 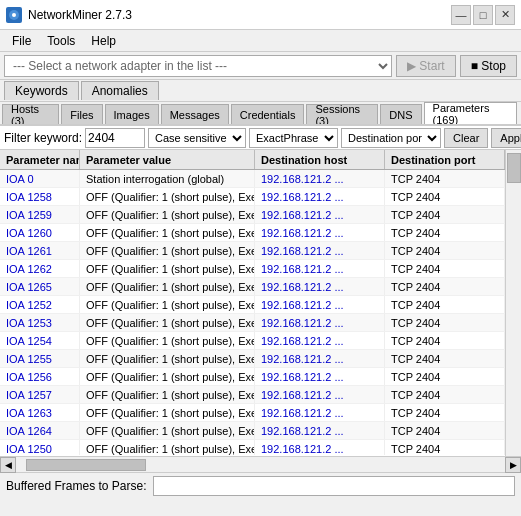 What do you see at coordinates (252, 233) in the screenshot?
I see `table-row: IOA 1260OFF (Qualifier: 1 (short pulse),…` at bounding box center [252, 233].